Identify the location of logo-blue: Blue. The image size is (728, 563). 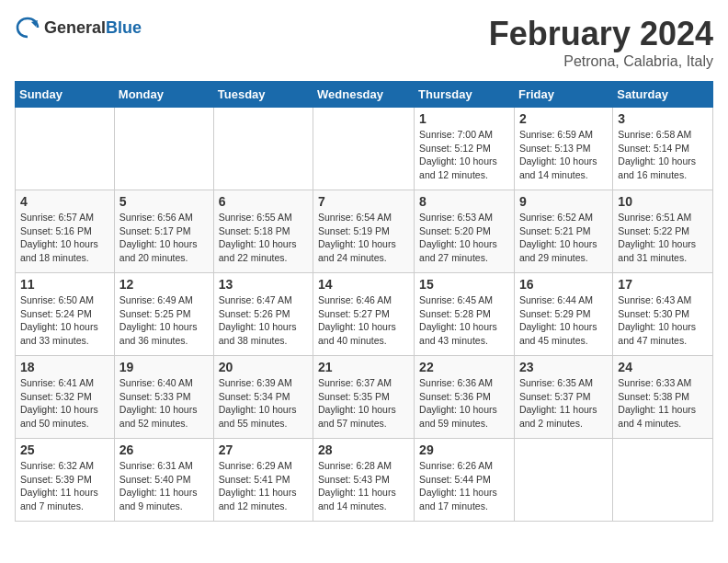
(123, 28).